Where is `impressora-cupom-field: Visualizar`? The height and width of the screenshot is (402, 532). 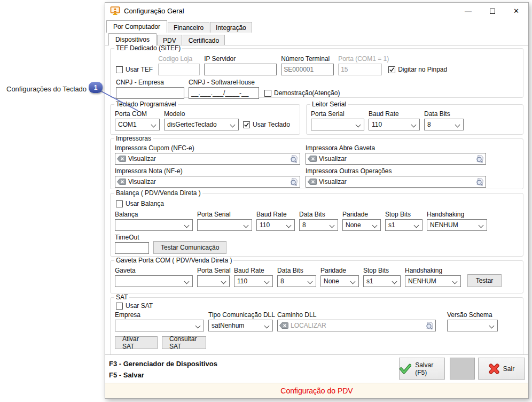
impressora-cupom-field: Visualizar is located at coordinates (207, 159).